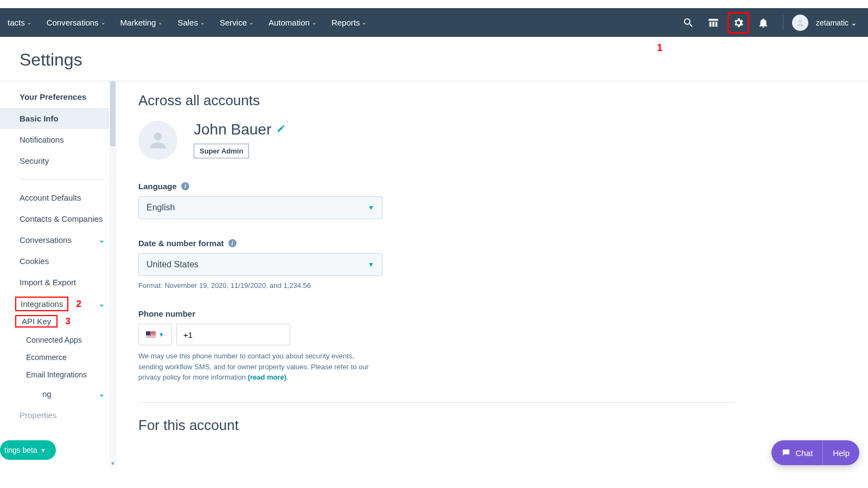 The image size is (868, 488). Describe the element at coordinates (434, 23) in the screenshot. I see `top-nav: tacts⌄ Conversations⌄ Marketing⌄ Sales⌄ …` at that location.